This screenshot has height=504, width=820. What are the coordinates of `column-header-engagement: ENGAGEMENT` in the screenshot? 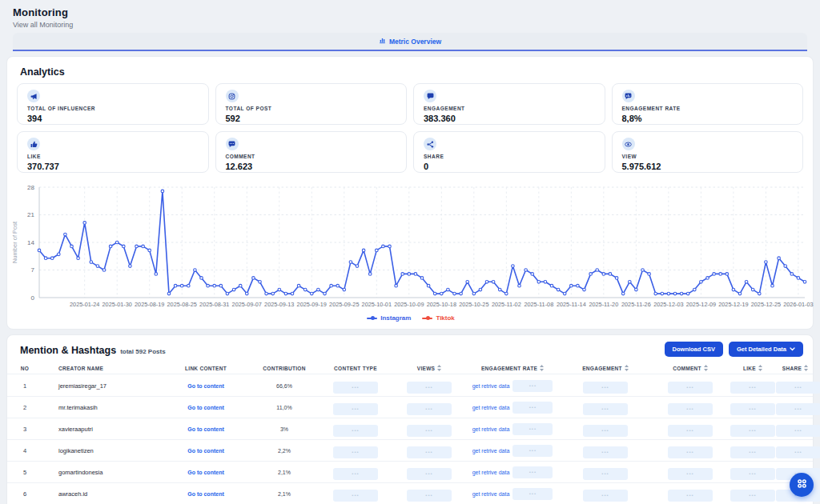 It's located at (605, 368).